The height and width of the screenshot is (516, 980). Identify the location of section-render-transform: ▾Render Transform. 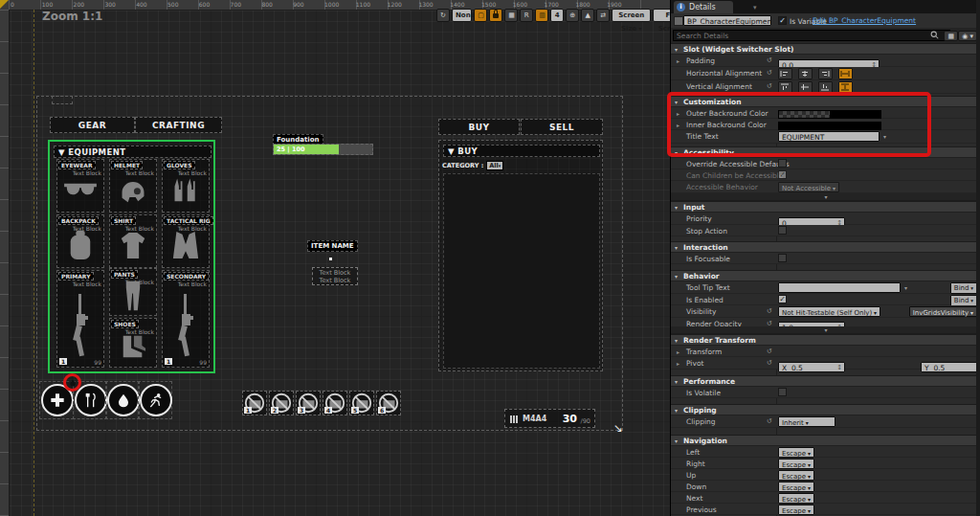
(825, 340).